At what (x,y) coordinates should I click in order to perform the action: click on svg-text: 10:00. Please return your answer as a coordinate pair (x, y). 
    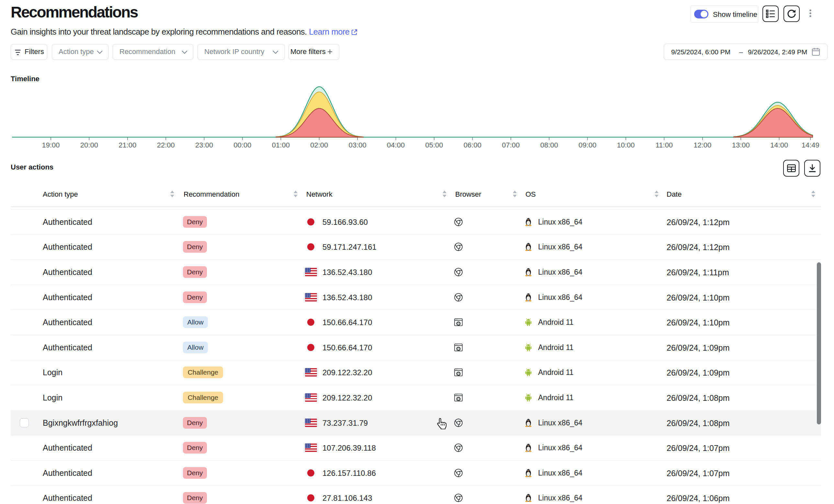
    Looking at the image, I should click on (626, 145).